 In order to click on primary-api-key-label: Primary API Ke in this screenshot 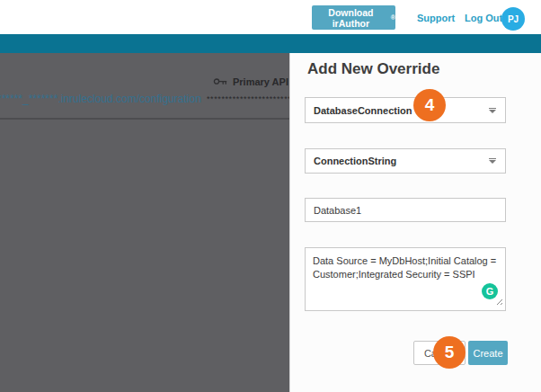, I will do `click(261, 82)`.